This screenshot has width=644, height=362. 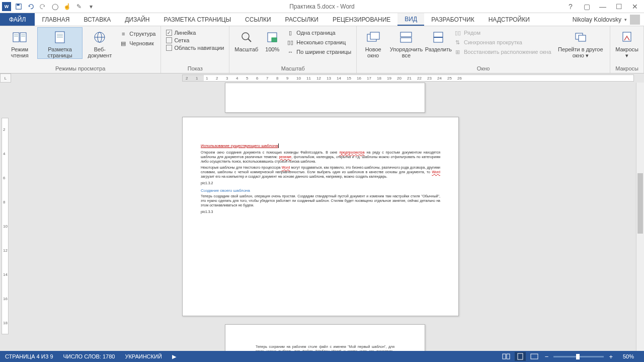 I want to click on doc-paragraph: Теперь сохраним на рабочем столе файл с …, so click(x=325, y=348).